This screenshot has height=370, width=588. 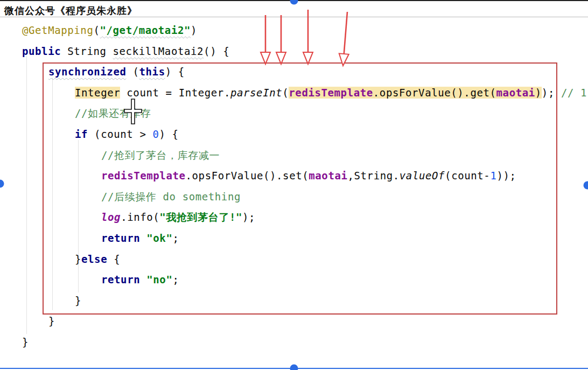 What do you see at coordinates (435, 93) in the screenshot?
I see `code-token: .opsForValue().get(` at bounding box center [435, 93].